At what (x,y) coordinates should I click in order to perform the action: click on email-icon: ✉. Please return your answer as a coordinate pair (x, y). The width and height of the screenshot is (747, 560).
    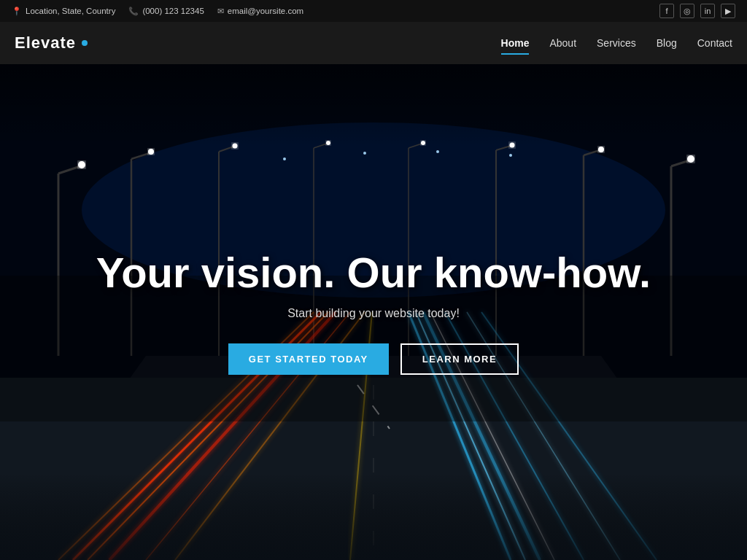
    Looking at the image, I should click on (220, 12).